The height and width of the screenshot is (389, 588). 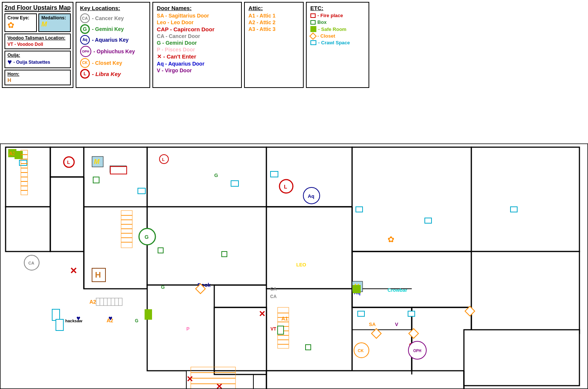 I want to click on svg-text: OPH, so click(x=417, y=351).